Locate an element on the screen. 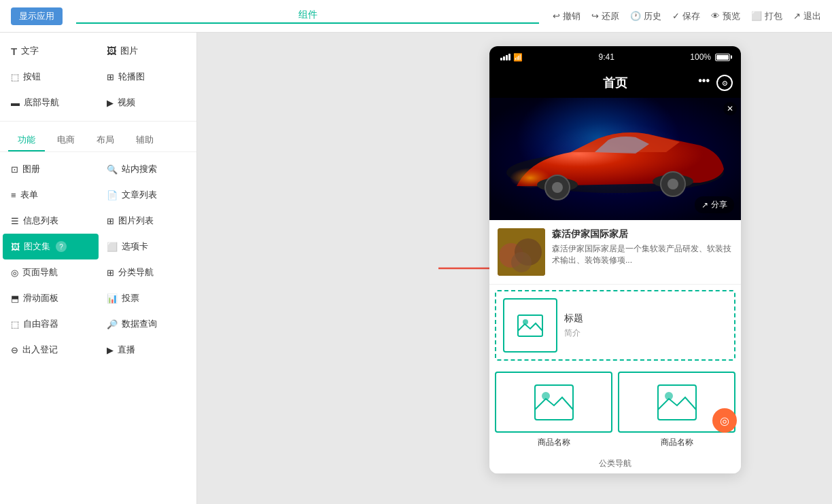 This screenshot has height=504, width=832. sidebar-item-live: ▶ 直播 is located at coordinates (147, 350).